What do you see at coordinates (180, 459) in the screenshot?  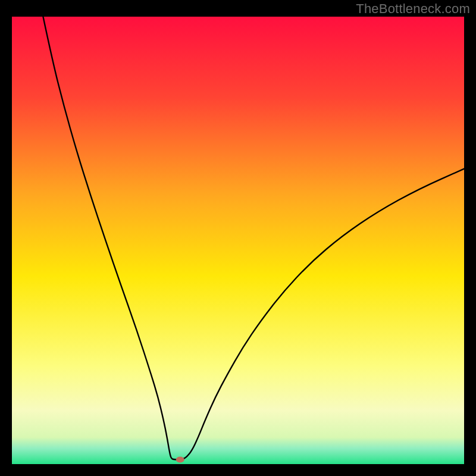 I see `optimal-point-marker` at bounding box center [180, 459].